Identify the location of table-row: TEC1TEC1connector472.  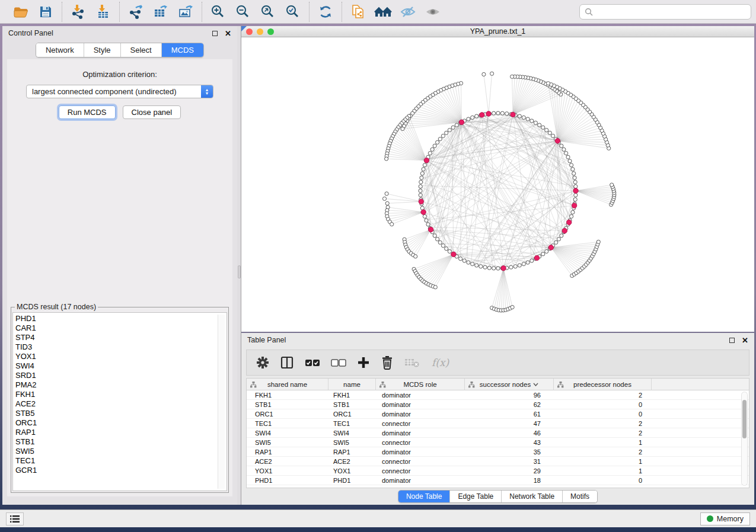
(498, 424).